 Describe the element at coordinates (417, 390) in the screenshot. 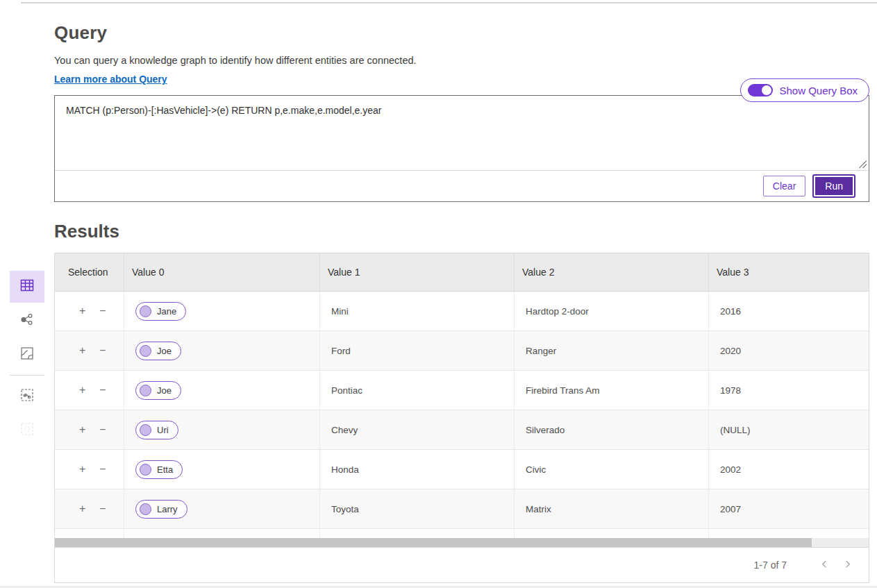

I see `value-cell: Pontiac` at that location.